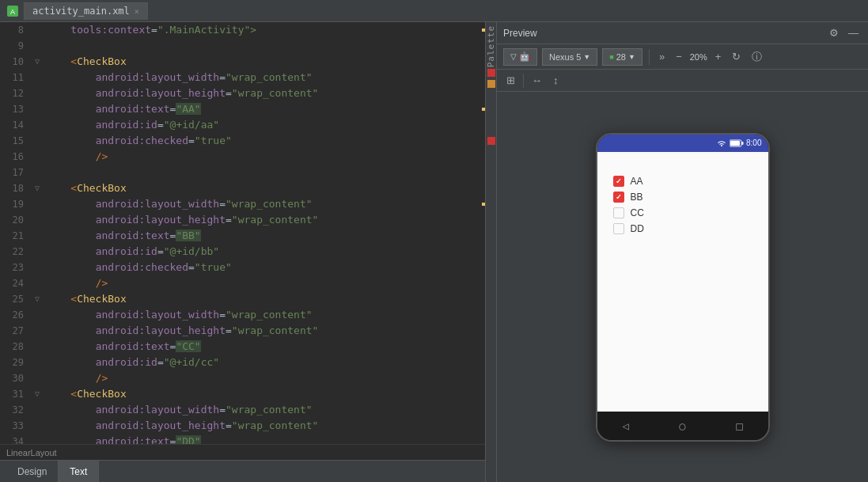 The width and height of the screenshot is (868, 482). Describe the element at coordinates (32, 472) in the screenshot. I see `tab-design: Design` at that location.